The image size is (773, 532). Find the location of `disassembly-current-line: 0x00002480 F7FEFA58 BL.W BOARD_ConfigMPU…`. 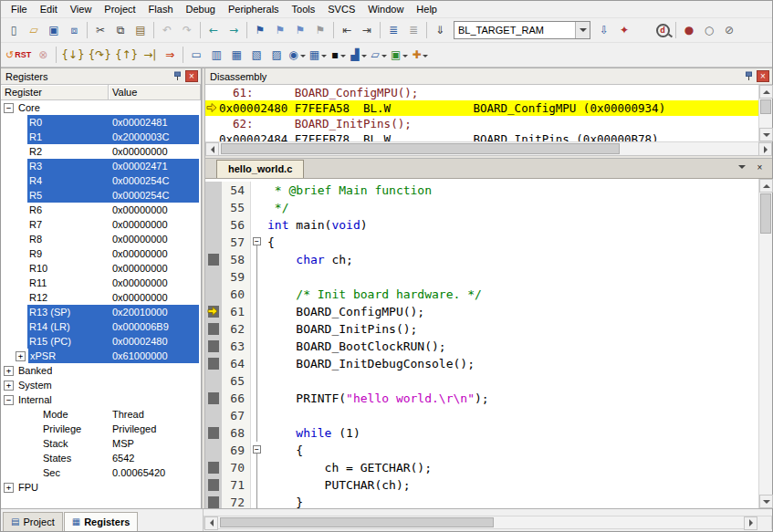

disassembly-current-line: 0x00002480 F7FEFA58 BL.W BOARD_ConfigMPU… is located at coordinates (482, 108).